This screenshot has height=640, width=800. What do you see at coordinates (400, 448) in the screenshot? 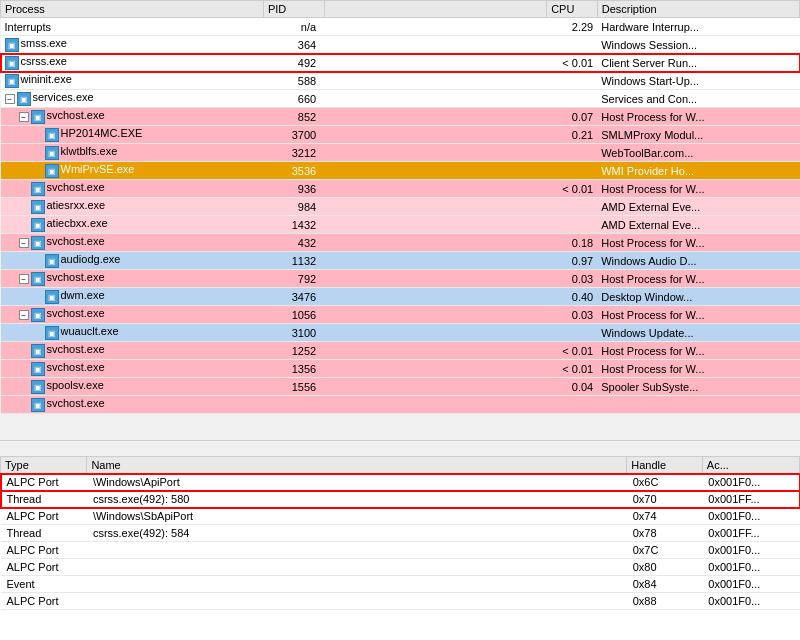
I see `process-hscrollbar` at bounding box center [400, 448].